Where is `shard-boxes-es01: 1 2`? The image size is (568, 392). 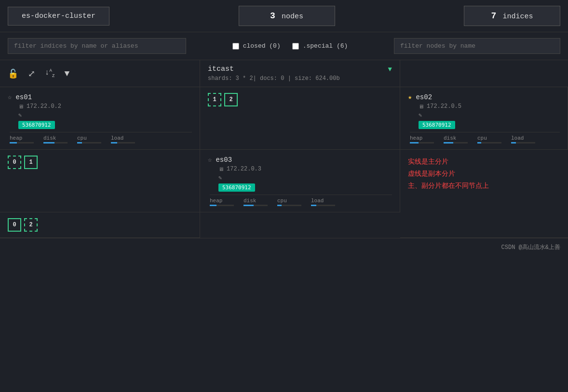
shard-boxes-es01: 1 2 is located at coordinates (300, 100).